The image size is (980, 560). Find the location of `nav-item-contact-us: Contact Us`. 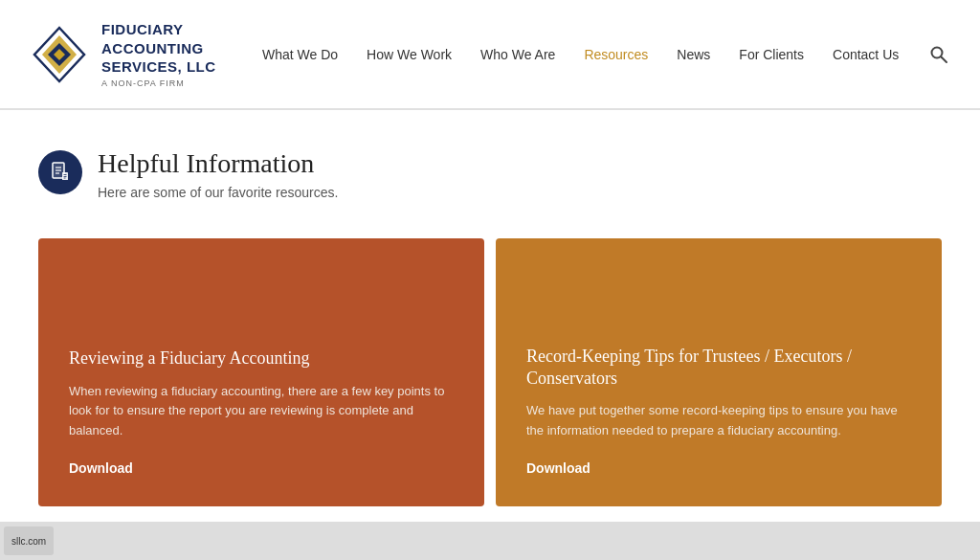

nav-item-contact-us: Contact Us is located at coordinates (865, 55).